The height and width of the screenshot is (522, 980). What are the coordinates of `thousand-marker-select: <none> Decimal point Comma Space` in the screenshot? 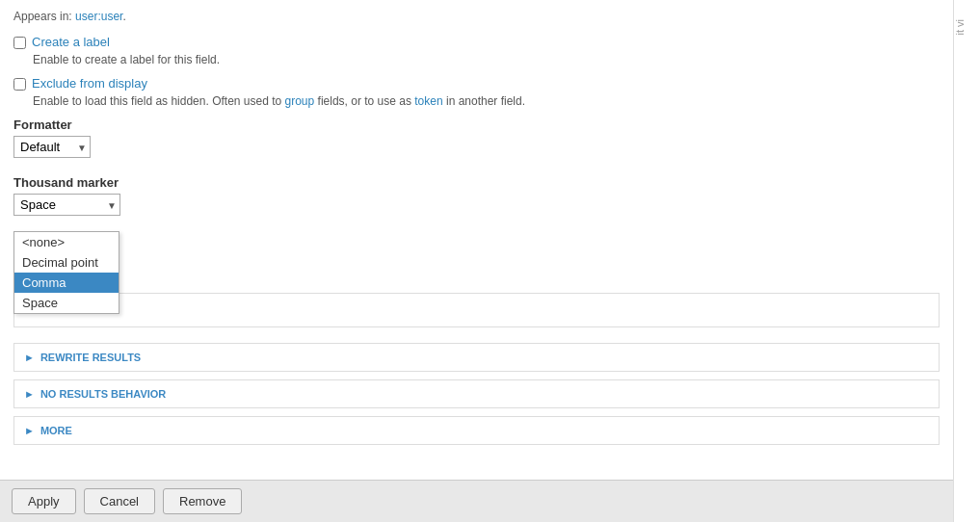 It's located at (67, 204).